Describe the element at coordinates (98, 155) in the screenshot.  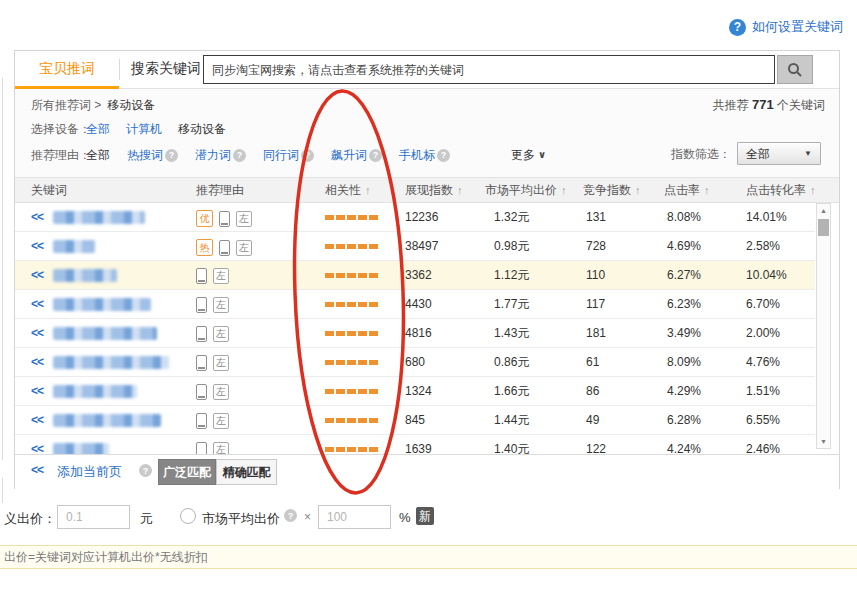
I see `reason-option: 全部` at that location.